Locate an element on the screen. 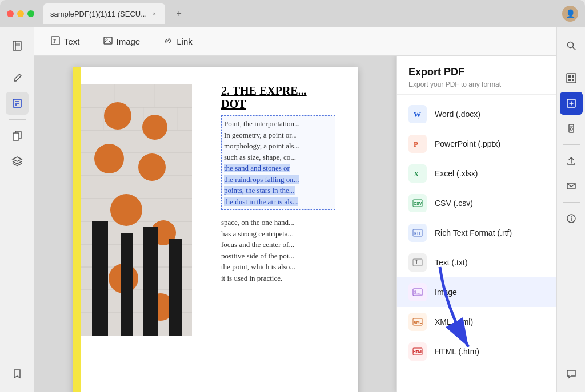  export-item-excel: X Excel (.xlsx) is located at coordinates (476, 173).